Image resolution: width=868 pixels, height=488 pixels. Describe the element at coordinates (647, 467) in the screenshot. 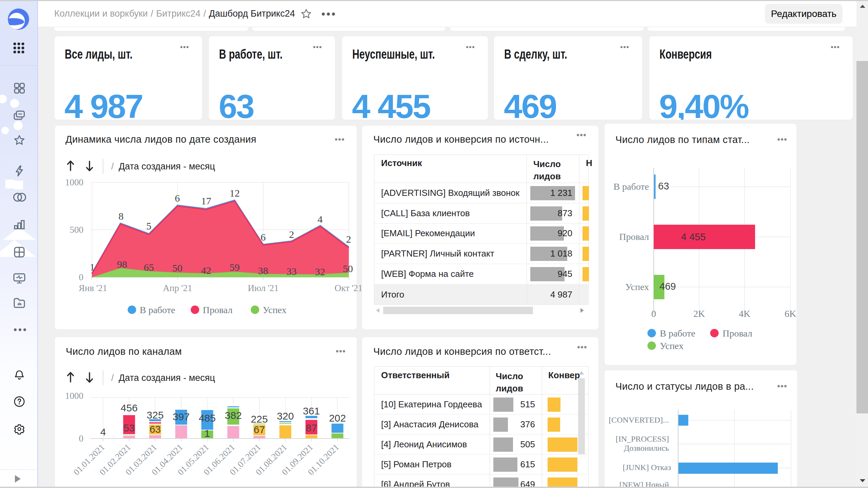

I see `svg-text: [JUNK] Отказ` at that location.